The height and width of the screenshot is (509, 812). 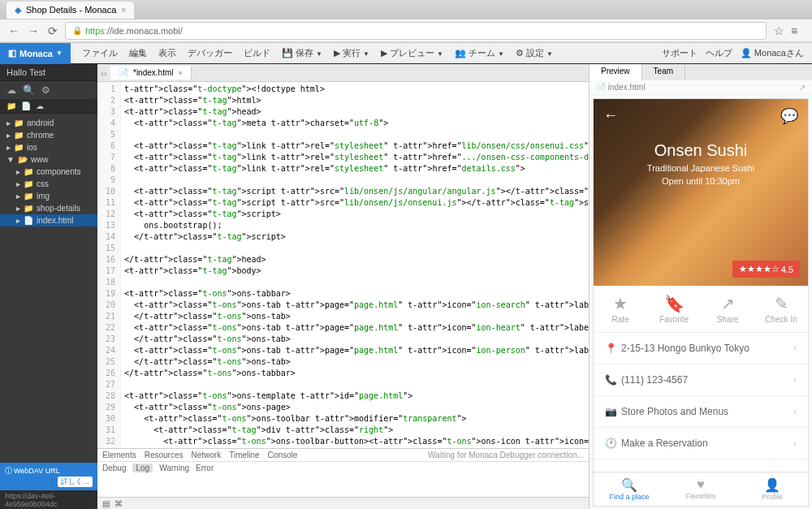 I want to click on detail-item: 📞(111) 123-4567›, so click(x=701, y=380).